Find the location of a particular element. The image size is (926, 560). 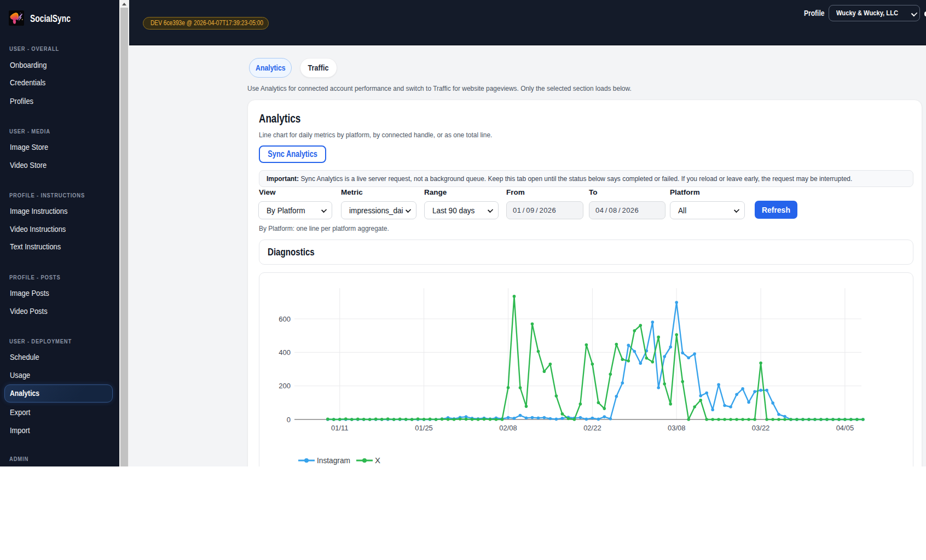

svg-text: 02/22 is located at coordinates (592, 428).